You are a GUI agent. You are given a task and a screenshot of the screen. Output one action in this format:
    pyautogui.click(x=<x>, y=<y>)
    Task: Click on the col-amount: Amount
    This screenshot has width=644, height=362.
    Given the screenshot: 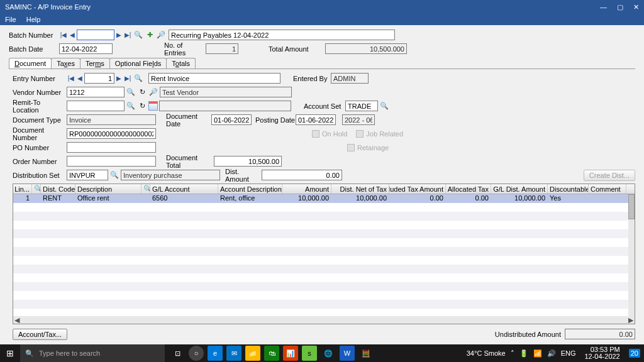 What is the action you would take?
    pyautogui.click(x=307, y=189)
    